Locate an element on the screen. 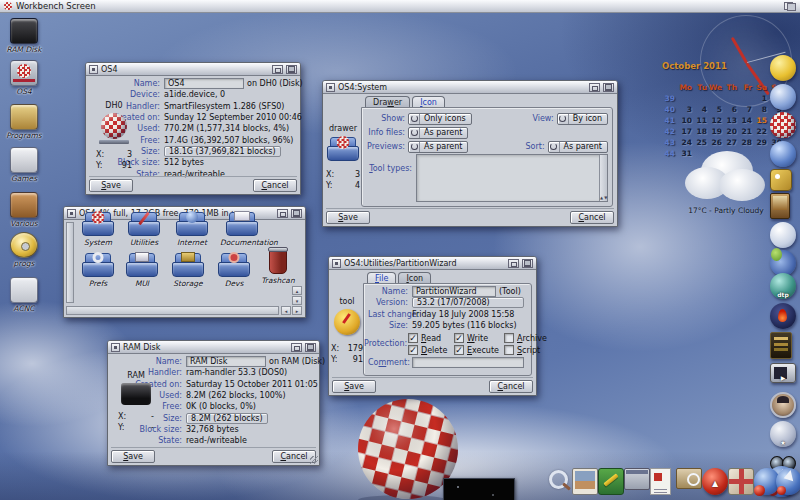 This screenshot has height=500, width=800. desktop-icon-games: Games is located at coordinates (24, 165).